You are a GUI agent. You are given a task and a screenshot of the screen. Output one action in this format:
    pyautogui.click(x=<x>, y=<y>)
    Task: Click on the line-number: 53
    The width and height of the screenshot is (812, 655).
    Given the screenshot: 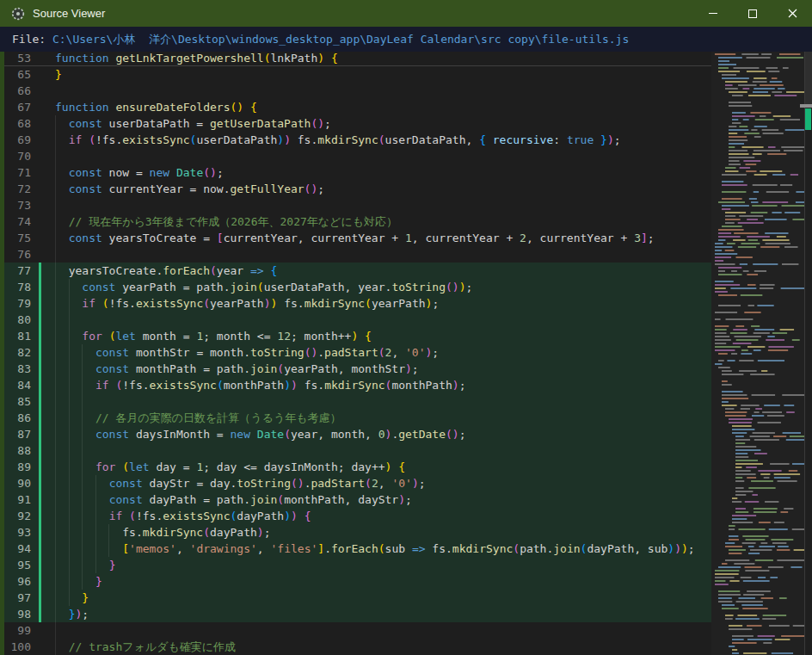 What is the action you would take?
    pyautogui.click(x=22, y=59)
    